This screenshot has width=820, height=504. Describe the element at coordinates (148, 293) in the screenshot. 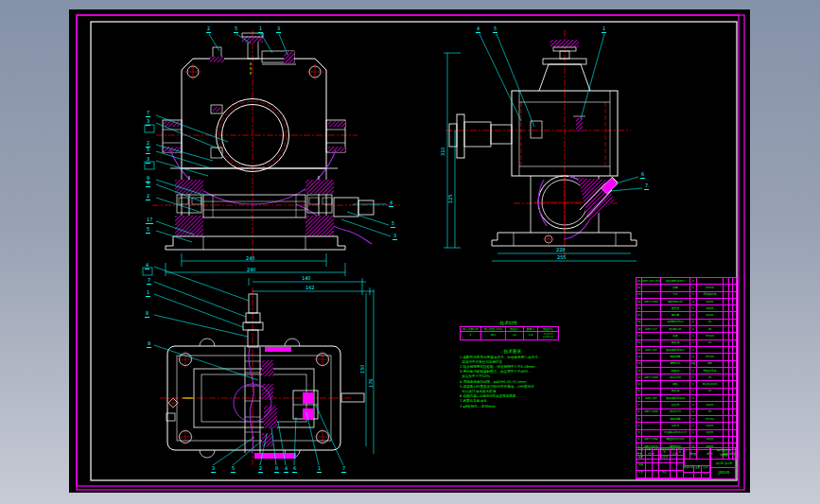

I see `callout-label: 1` at that location.